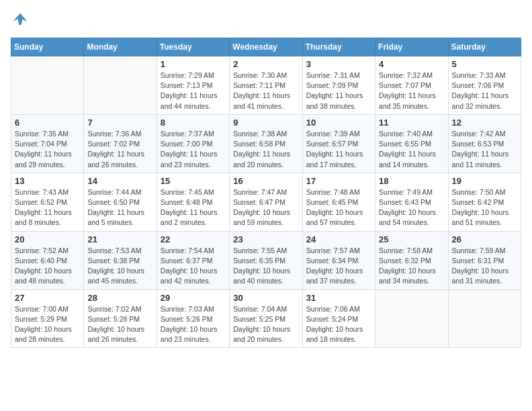 The width and height of the screenshot is (532, 411). I want to click on calendar-cell: 23Sunrise: 7:55 AM Sunset: 6:35 PM Dayli…, so click(266, 261).